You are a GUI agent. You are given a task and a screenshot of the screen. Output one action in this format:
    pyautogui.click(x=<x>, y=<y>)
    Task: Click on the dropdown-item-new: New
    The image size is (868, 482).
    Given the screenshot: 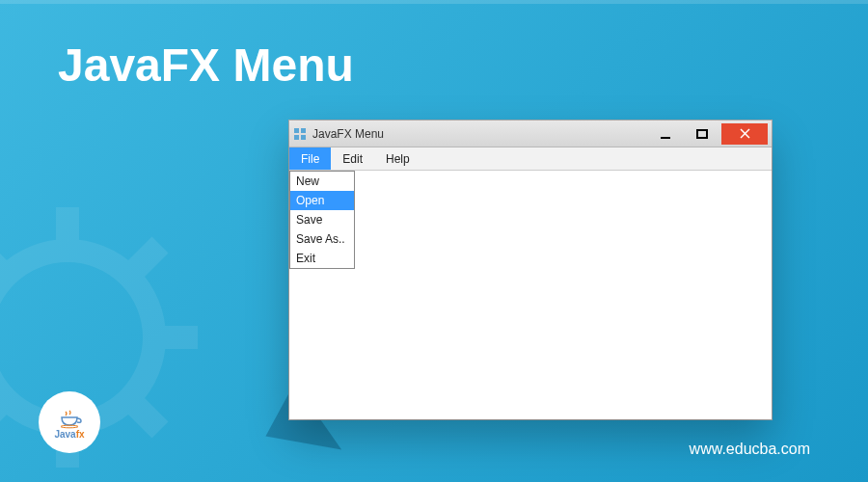 What is the action you would take?
    pyautogui.click(x=322, y=181)
    